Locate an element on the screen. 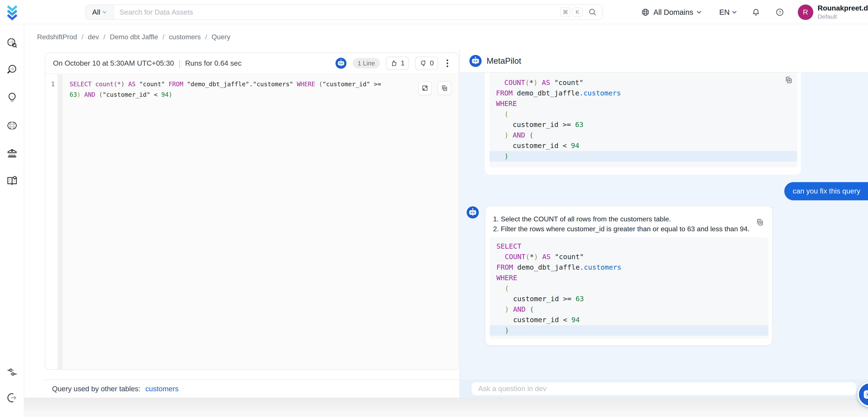 The width and height of the screenshot is (868, 417). insights-search-icon is located at coordinates (12, 70).